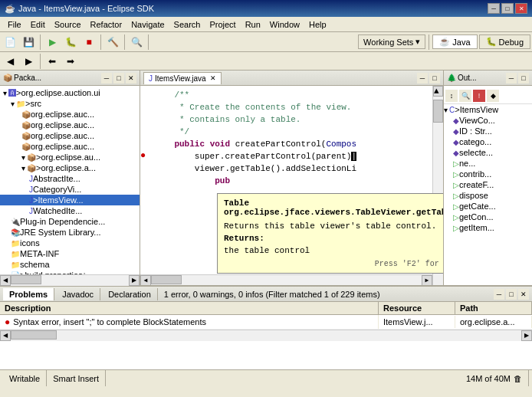 This screenshot has width=532, height=397. I want to click on tree-item-plugin-dep: 🔌 Plug-in Dependencie..., so click(70, 221).